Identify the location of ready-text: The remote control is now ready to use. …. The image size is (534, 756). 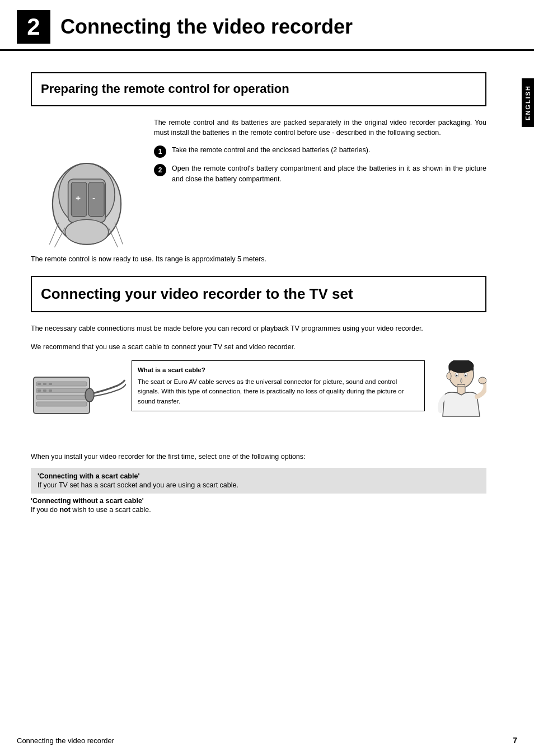
(259, 260).